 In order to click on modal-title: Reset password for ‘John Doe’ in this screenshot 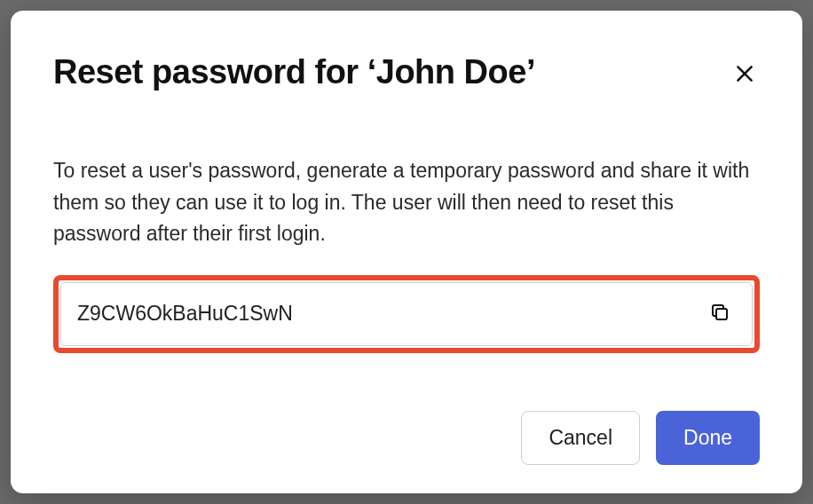, I will do `click(295, 73)`.